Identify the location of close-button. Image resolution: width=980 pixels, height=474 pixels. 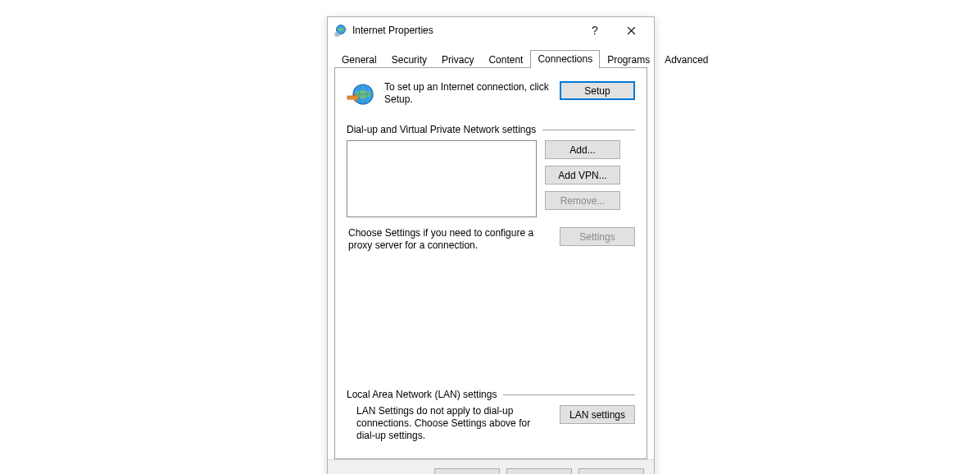
(631, 30).